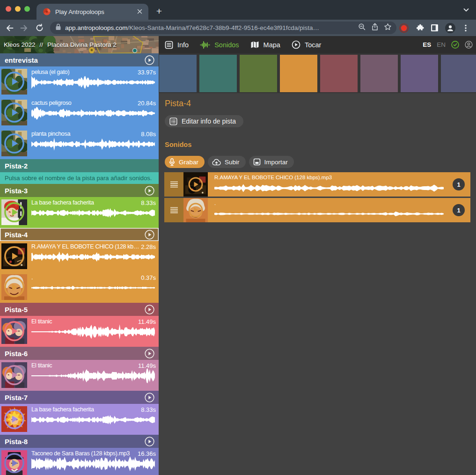 The height and width of the screenshot is (475, 476). I want to click on browser-toolbar: app.antropoloops.com/Kleos-Santa-Marina/…, so click(238, 28).